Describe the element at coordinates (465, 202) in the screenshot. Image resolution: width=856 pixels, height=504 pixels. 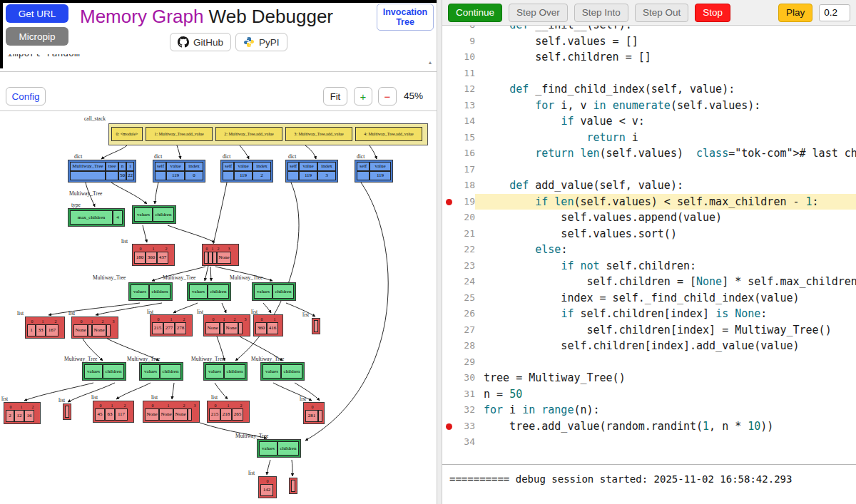
I see `line-number: 19` at that location.